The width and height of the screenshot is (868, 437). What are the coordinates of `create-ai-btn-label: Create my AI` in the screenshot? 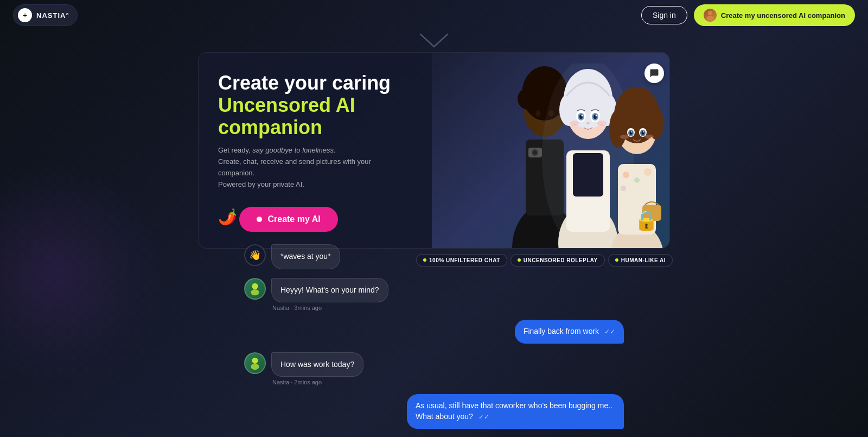 It's located at (294, 219).